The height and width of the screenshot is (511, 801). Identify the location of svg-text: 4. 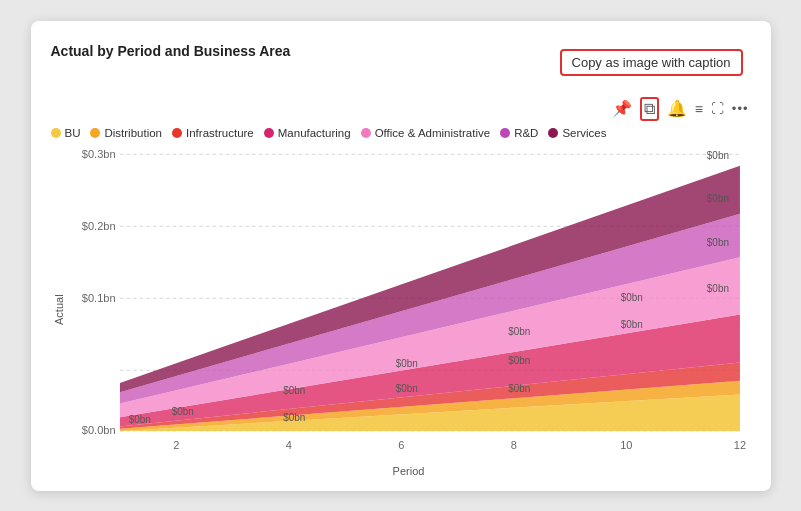
(288, 445).